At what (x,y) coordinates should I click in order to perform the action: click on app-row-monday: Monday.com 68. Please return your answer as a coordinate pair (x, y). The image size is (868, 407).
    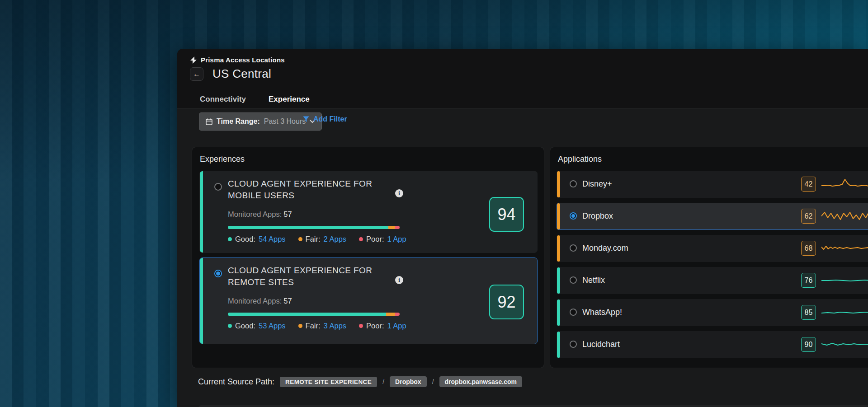
    Looking at the image, I should click on (712, 248).